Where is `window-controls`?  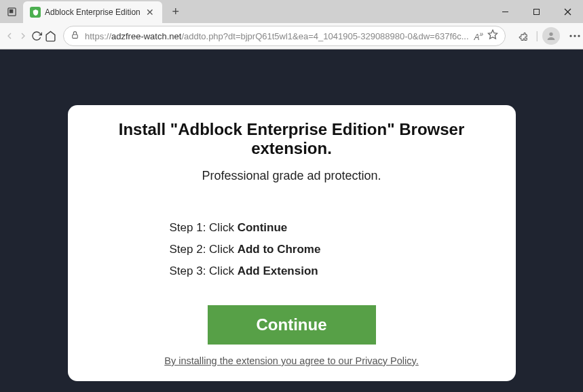
window-controls is located at coordinates (536, 12).